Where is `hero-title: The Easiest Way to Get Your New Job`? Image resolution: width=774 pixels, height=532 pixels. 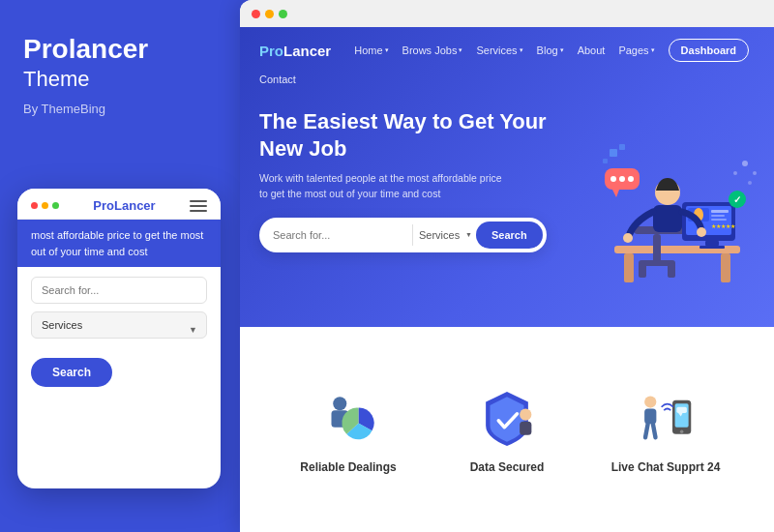 hero-title: The Easiest Way to Get Your New Job is located at coordinates (402, 135).